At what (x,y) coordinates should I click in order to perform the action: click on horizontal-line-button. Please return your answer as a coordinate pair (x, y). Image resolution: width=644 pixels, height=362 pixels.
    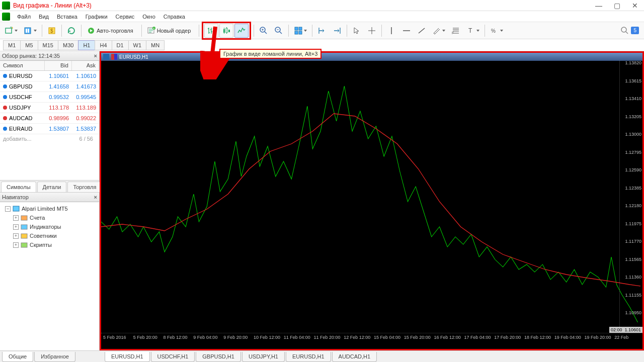
    Looking at the image, I should click on (407, 31).